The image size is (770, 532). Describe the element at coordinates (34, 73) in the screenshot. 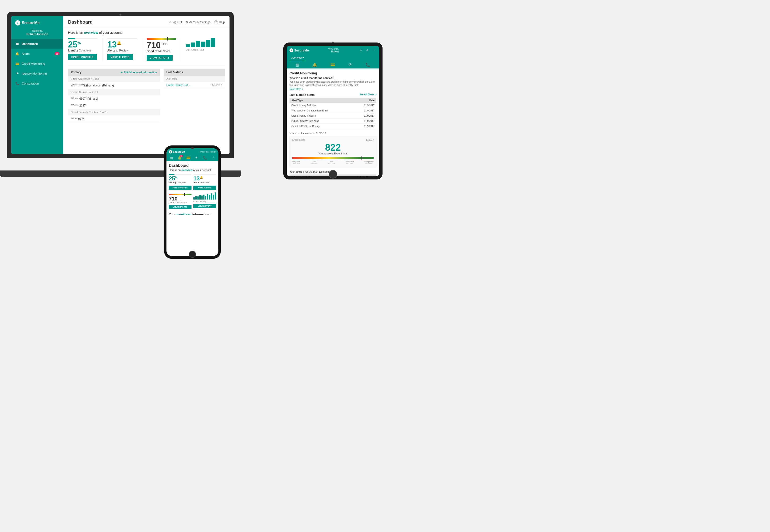

I see `sidebar-item-label-identity: Identity Monitoring` at that location.